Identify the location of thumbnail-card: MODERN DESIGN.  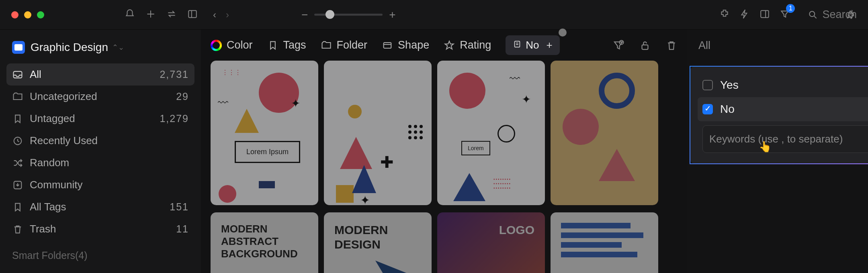
(378, 242).